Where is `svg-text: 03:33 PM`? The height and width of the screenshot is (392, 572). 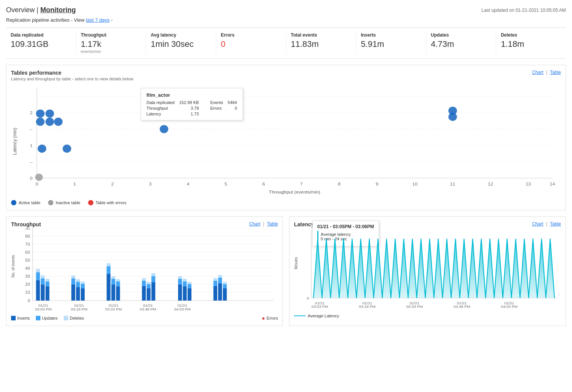 svg-text: 03:33 PM is located at coordinates (114, 309).